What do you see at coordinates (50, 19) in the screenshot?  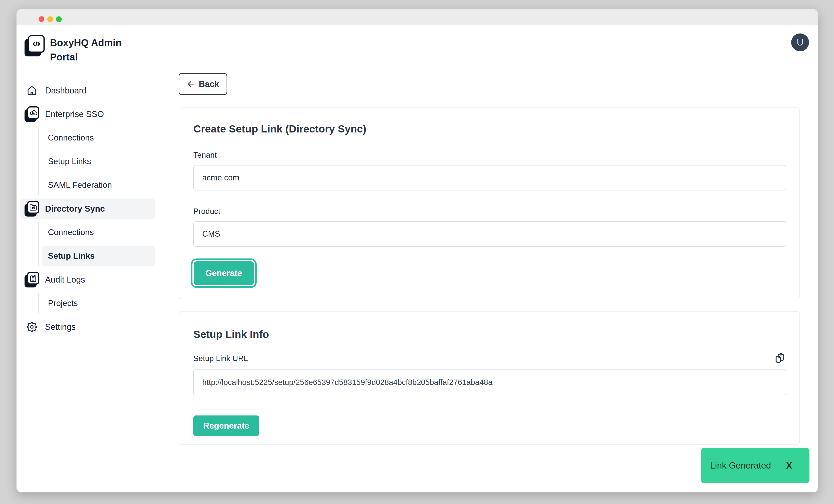 I see `window-controls` at bounding box center [50, 19].